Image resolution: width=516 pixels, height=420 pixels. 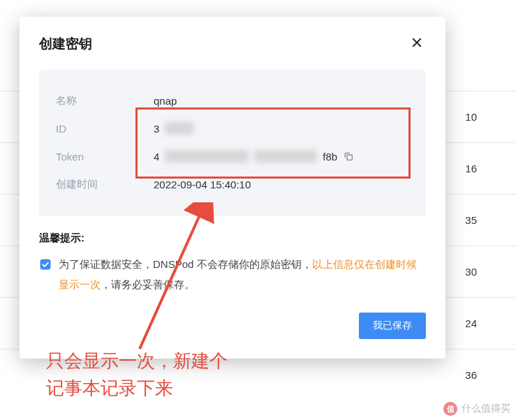 I want to click on token-value: 4 f8b, so click(x=254, y=156).